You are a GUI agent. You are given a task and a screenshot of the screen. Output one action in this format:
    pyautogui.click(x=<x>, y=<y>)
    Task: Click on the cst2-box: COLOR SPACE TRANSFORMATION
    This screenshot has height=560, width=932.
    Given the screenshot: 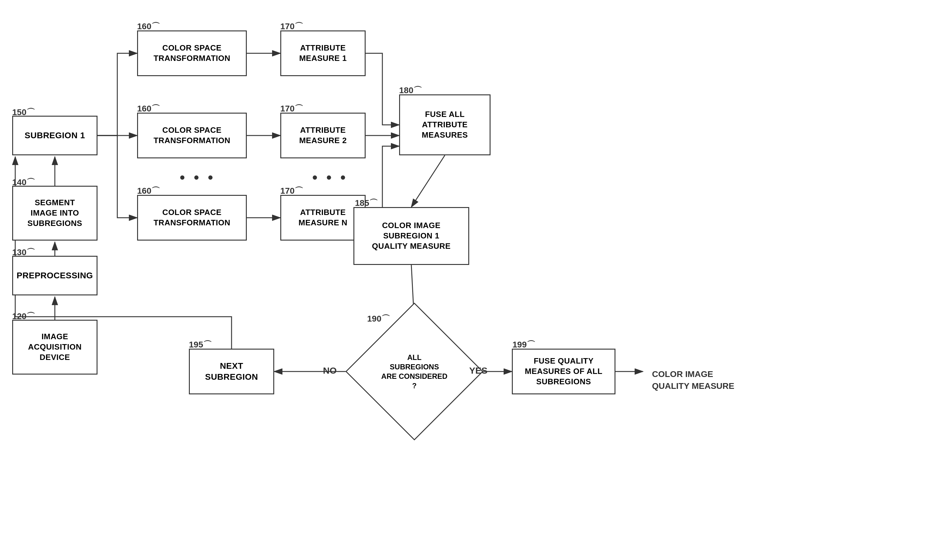 What is the action you would take?
    pyautogui.click(x=192, y=136)
    